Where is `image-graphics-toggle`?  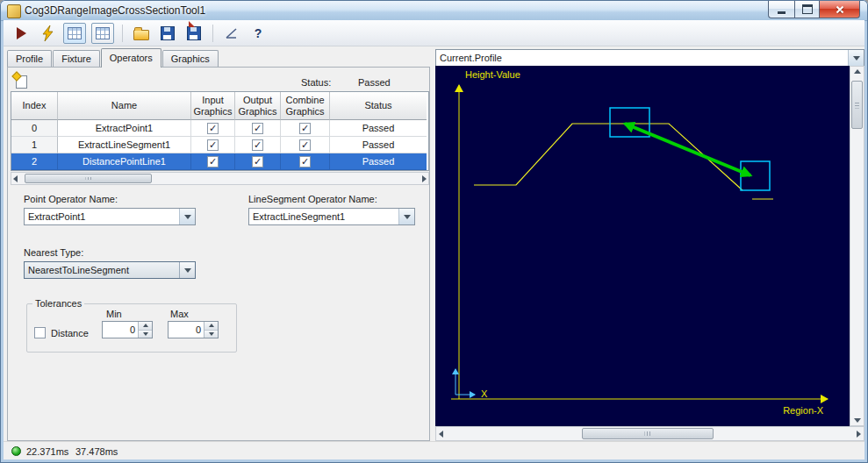
image-graphics-toggle is located at coordinates (103, 33).